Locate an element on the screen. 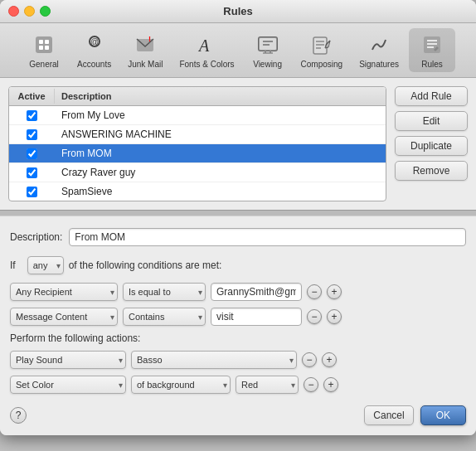 Image resolution: width=476 pixels, height=451 pixels. condition-operator-1-wrap: Is equal to is located at coordinates (164, 292).